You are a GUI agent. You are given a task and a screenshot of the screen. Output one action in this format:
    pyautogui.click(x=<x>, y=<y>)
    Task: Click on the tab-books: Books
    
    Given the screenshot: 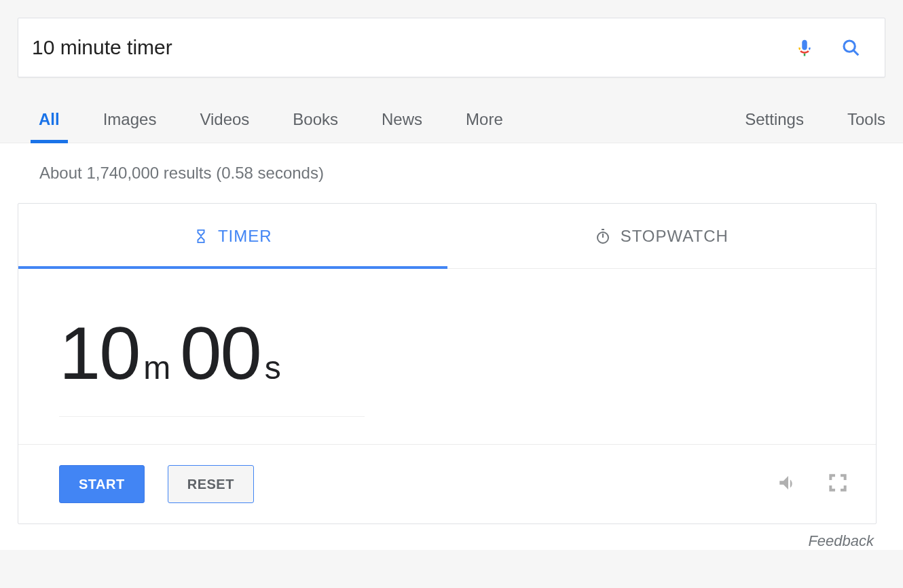 What is the action you would take?
    pyautogui.click(x=315, y=126)
    